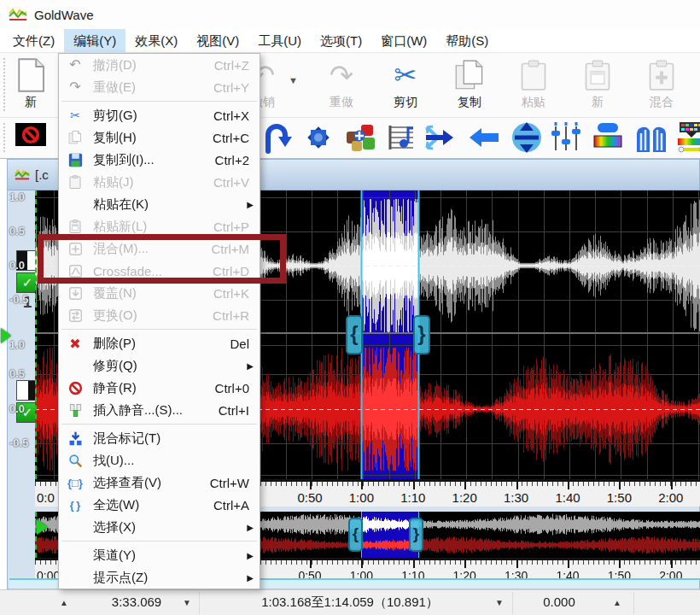  I want to click on menu-item: 提示点(Z)▶, so click(159, 577).